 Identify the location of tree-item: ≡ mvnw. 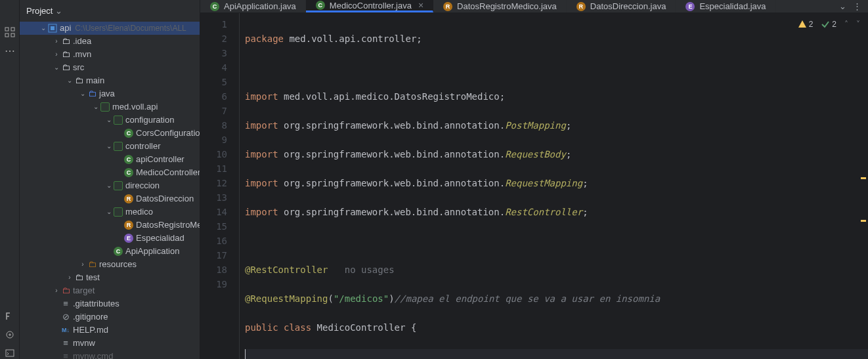
(110, 343).